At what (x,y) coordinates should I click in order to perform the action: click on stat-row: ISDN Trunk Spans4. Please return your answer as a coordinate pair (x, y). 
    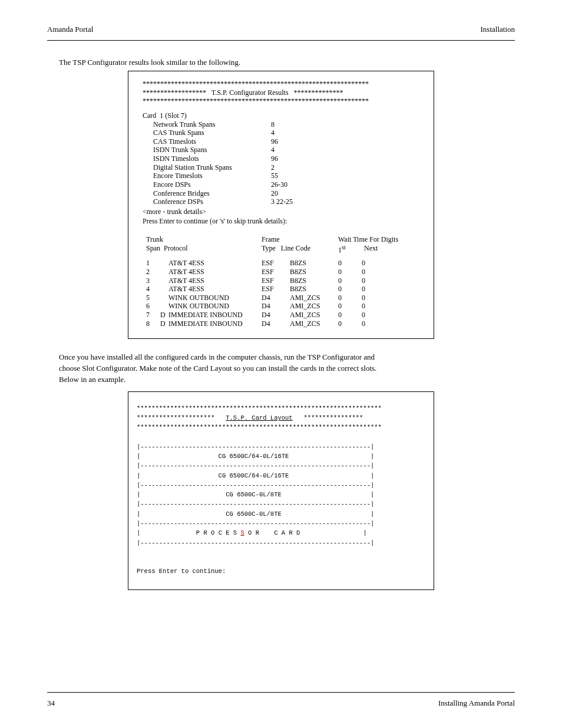
    Looking at the image, I should click on (283, 150).